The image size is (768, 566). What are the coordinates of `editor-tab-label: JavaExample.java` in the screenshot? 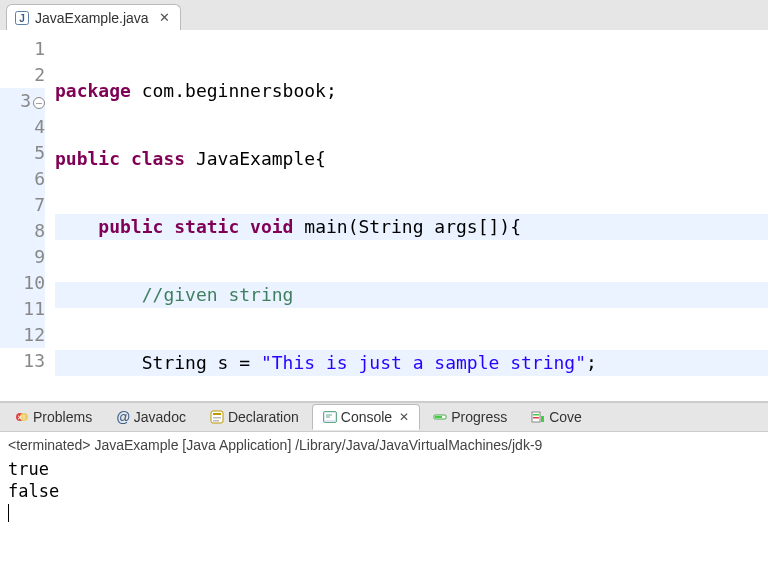 It's located at (92, 18).